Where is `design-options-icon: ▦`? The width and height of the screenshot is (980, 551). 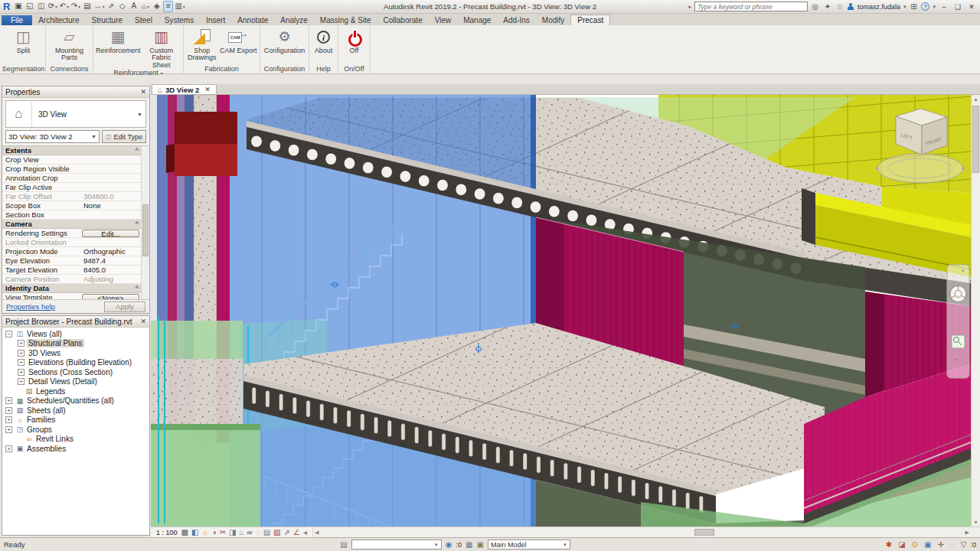
design-options-icon: ▦ is located at coordinates (469, 545).